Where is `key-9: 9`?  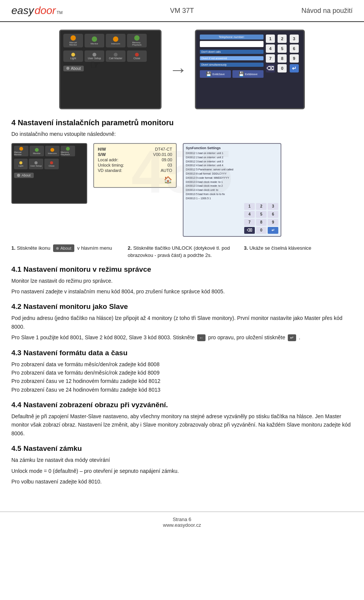 key-9: 9 is located at coordinates (294, 58).